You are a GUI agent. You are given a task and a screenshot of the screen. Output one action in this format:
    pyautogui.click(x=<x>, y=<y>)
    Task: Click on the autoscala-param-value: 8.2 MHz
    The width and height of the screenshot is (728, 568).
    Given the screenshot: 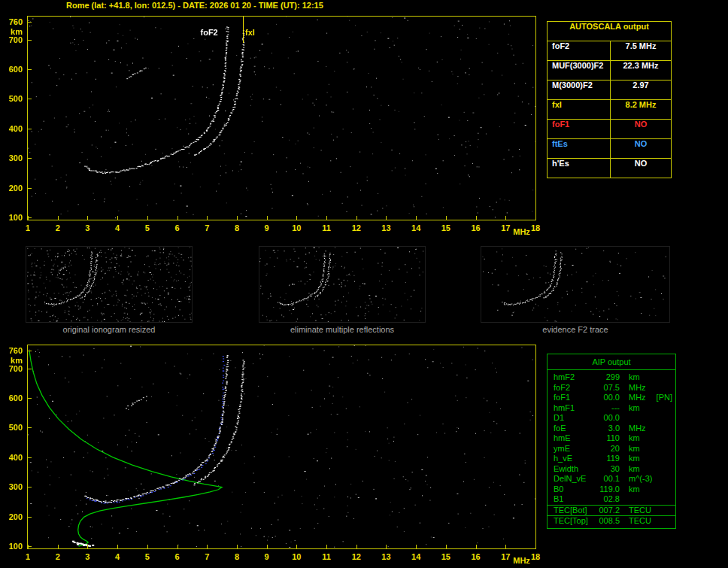 What is the action you would take?
    pyautogui.click(x=641, y=110)
    